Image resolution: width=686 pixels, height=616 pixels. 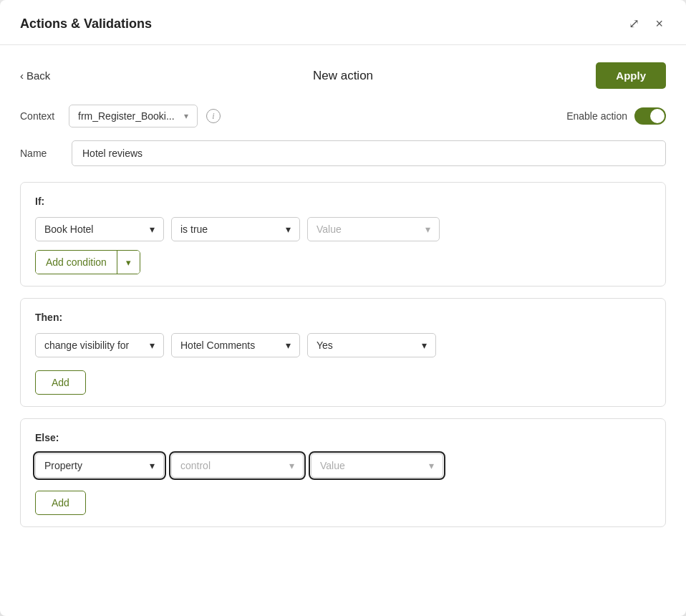 What do you see at coordinates (60, 503) in the screenshot?
I see `else-add-button: Add` at bounding box center [60, 503].